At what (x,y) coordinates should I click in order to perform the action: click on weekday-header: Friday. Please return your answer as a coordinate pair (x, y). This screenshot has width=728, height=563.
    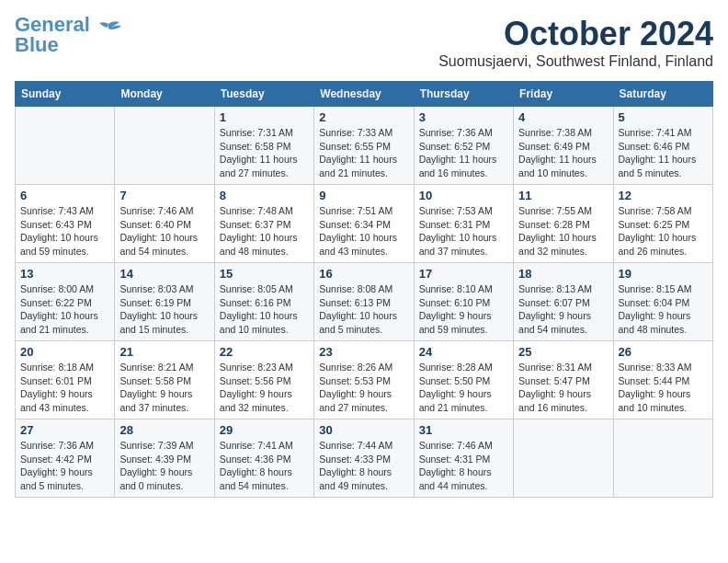
    Looking at the image, I should click on (563, 94).